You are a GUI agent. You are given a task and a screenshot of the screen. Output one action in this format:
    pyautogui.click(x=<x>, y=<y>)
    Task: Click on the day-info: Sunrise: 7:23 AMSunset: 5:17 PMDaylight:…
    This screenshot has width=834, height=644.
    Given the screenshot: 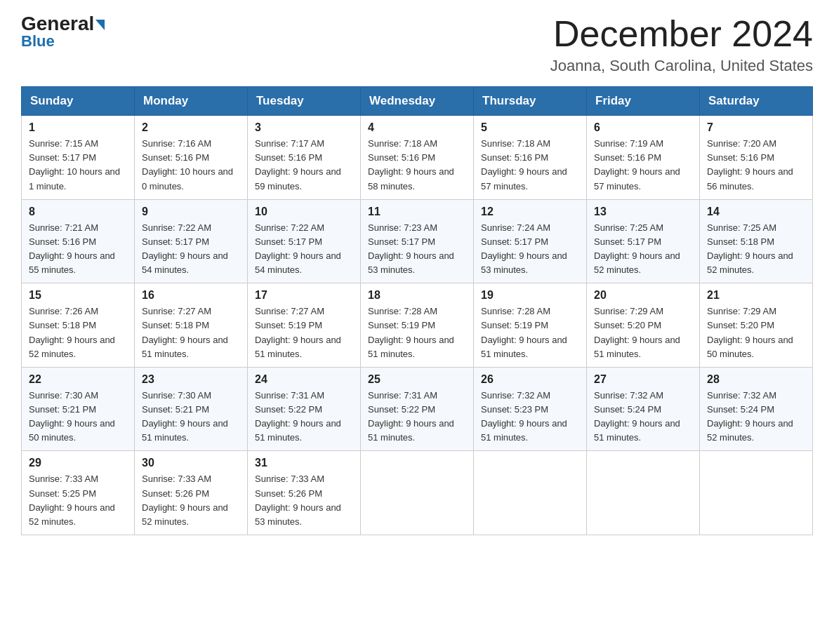 What is the action you would take?
    pyautogui.click(x=417, y=250)
    